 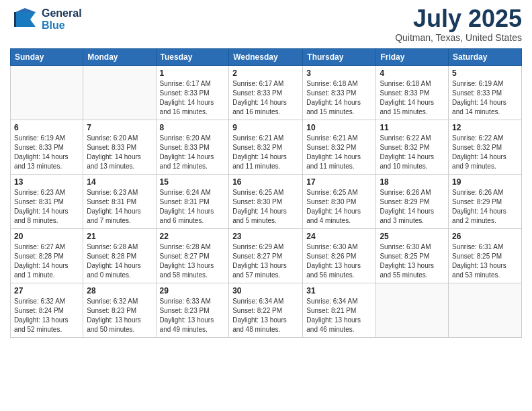 What do you see at coordinates (192, 148) in the screenshot?
I see `calendar-cell: 8Sunrise: 6:20 AM Sunset: 8:33 PM Daylig…` at bounding box center [192, 148].